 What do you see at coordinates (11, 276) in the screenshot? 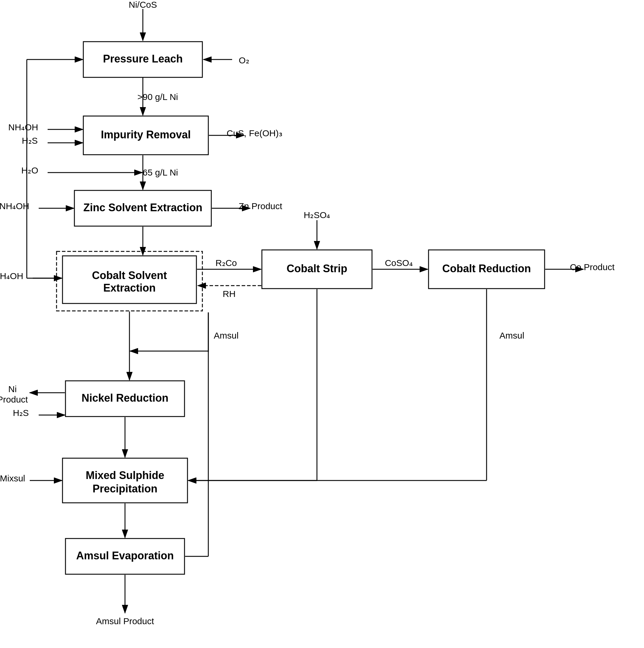
I see `nh4oh-3-label: NH₄OH` at bounding box center [11, 276].